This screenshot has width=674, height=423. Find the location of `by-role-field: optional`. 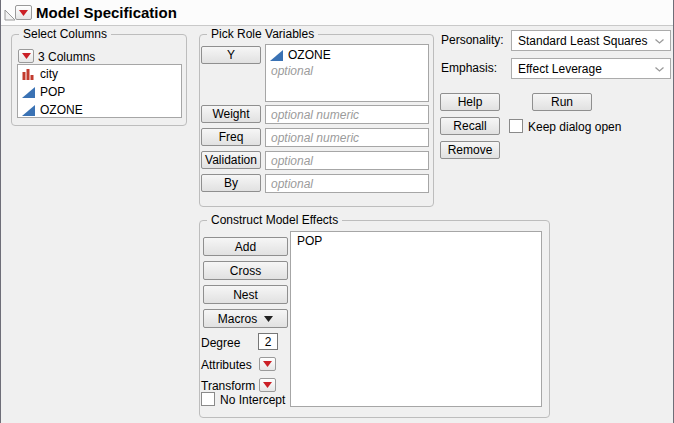

by-role-field: optional is located at coordinates (347, 184).